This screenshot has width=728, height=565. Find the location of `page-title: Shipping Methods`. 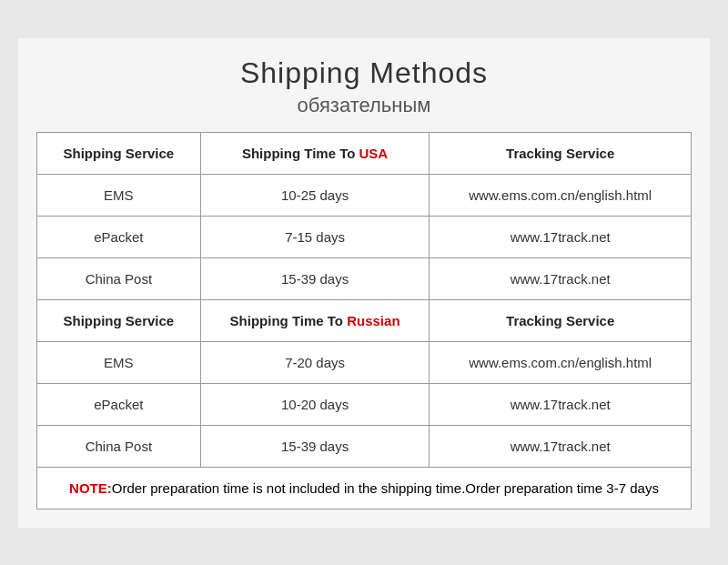

page-title: Shipping Methods is located at coordinates (364, 73).